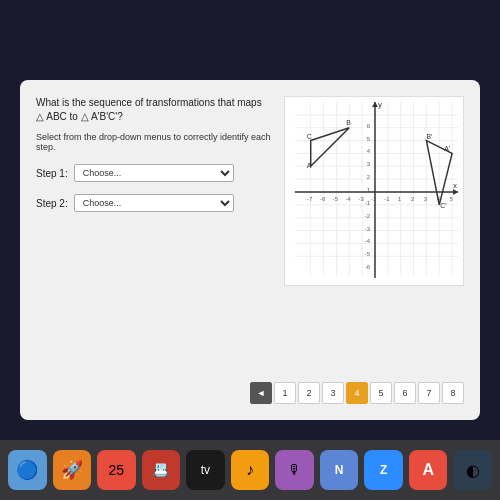 The image size is (500, 500). I want to click on triangle-abc, so click(330, 148).